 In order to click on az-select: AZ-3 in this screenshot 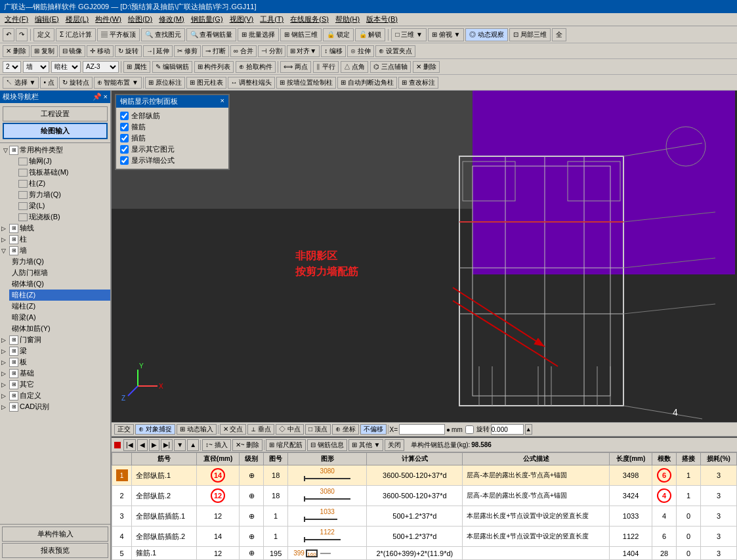, I will do `click(101, 67)`.